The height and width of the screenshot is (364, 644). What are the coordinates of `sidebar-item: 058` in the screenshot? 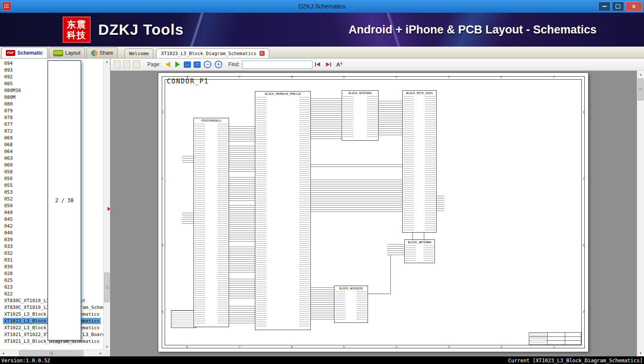 It's located at (8, 172).